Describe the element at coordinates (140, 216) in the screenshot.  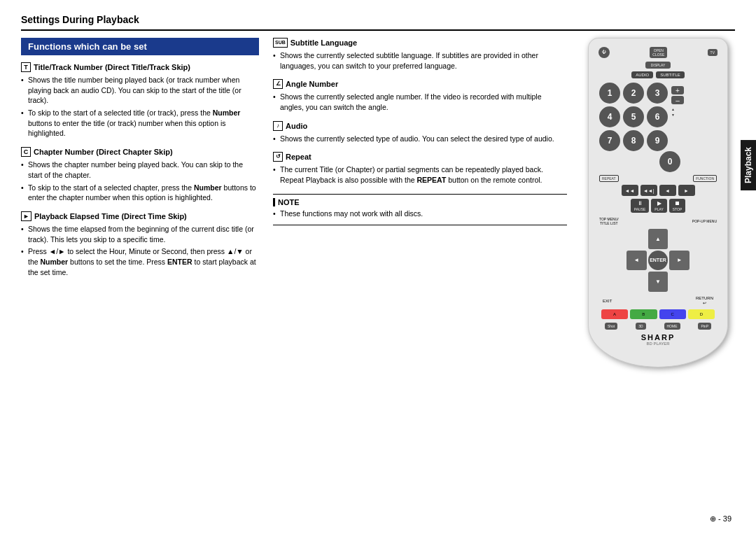
I see `section-title-elapsed: ► Playback Elapsed Time (Direct Time Ski…` at that location.